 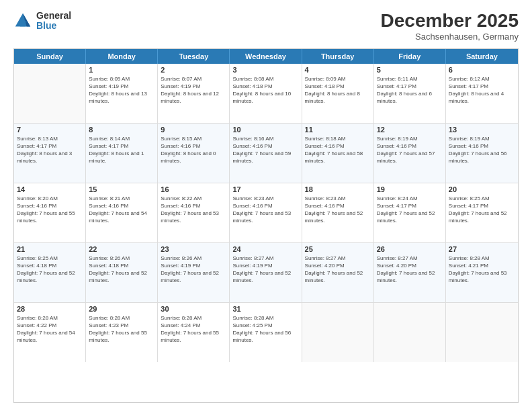 I want to click on day-info-12: Sunrise: 8:19 AMSunset: 4:16 PMDaylight:…, so click(x=410, y=150).